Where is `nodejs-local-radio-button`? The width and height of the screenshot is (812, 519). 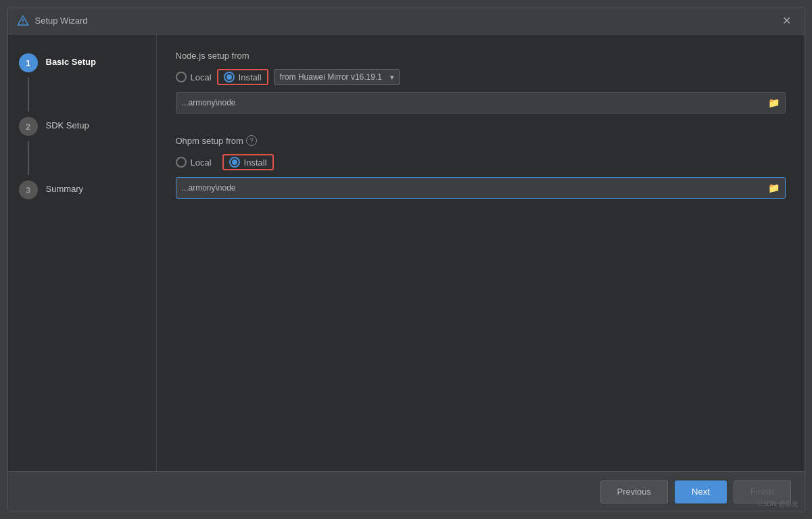
nodejs-local-radio-button is located at coordinates (181, 77).